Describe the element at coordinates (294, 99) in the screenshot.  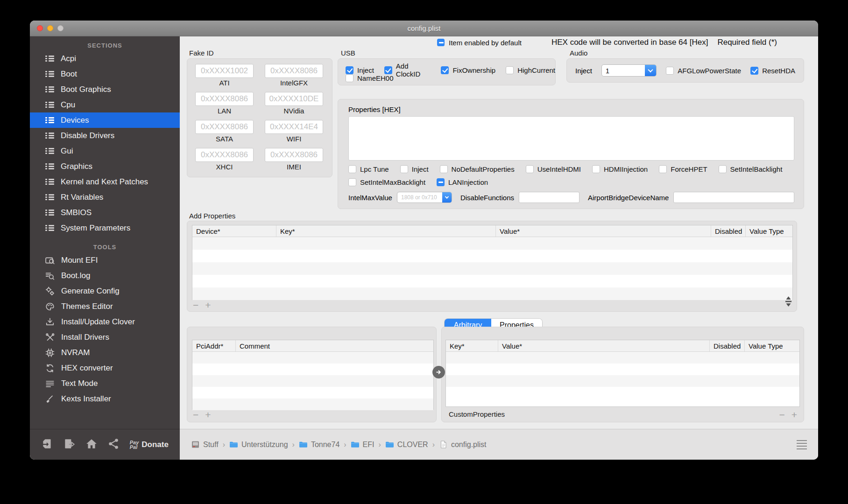
I see `fake-id-nvidia-input` at that location.